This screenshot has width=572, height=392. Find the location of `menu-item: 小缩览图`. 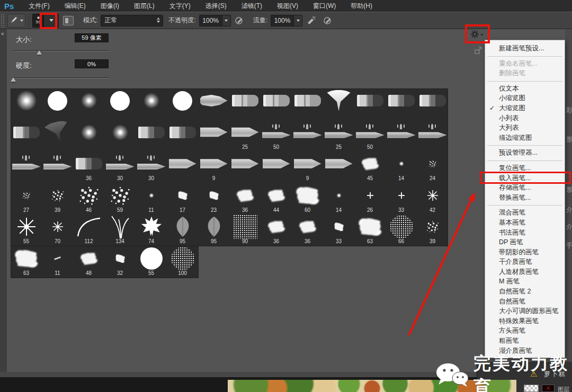

menu-item: 小缩览图 is located at coordinates (525, 99).